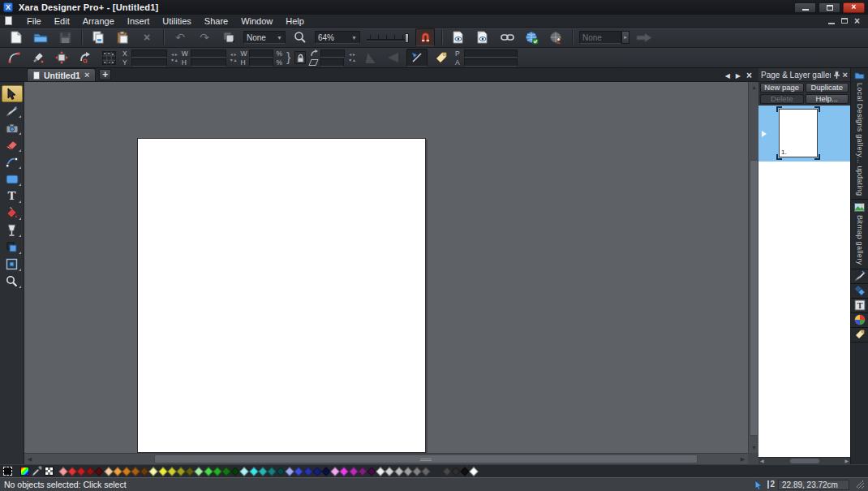 The height and width of the screenshot is (491, 868). I want to click on fill-interactive-button, so click(38, 58).